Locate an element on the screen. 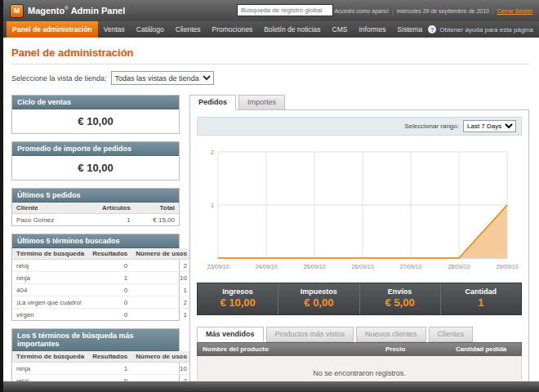 This screenshot has height=392, width=539. grid-tabs: Más vendidosProductos más vistosNuevos c… is located at coordinates (359, 335).